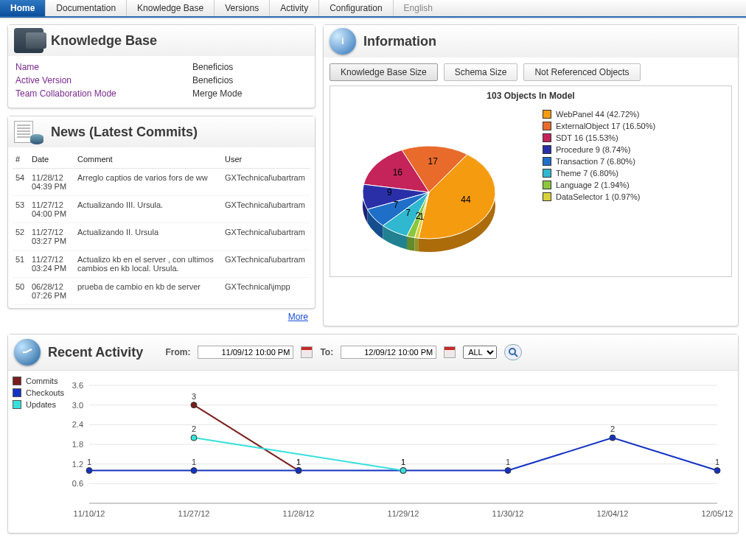 Image resolution: width=746 pixels, height=560 pixels. I want to click on activity-title: Recent Activity, so click(96, 352).